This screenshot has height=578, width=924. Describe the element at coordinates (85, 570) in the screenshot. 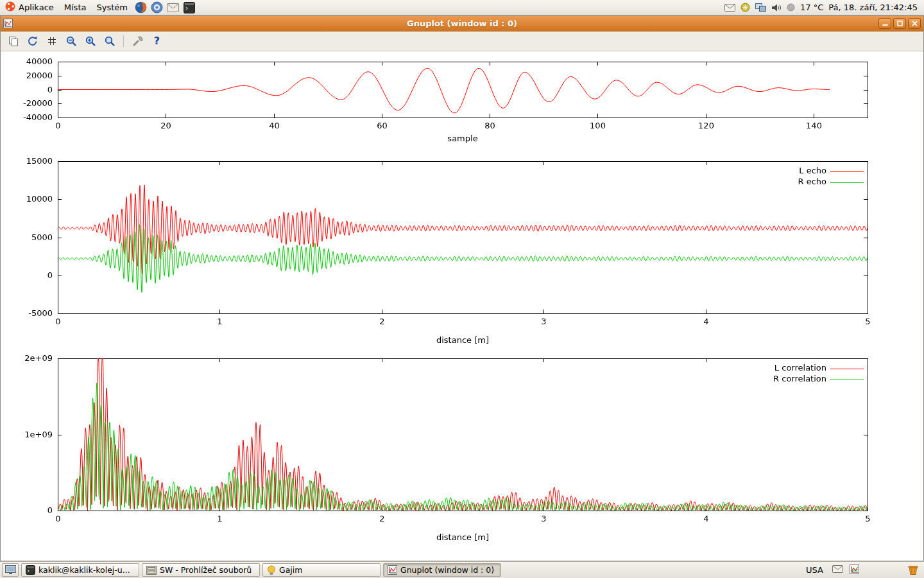

I see `taskbar-item-label: kaklik@kaklik-kolej-u...` at that location.